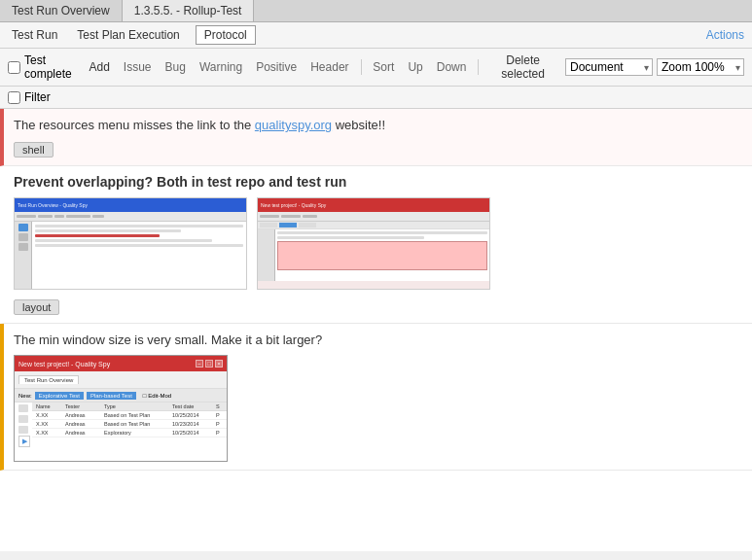  I want to click on down-button: Down, so click(451, 67).